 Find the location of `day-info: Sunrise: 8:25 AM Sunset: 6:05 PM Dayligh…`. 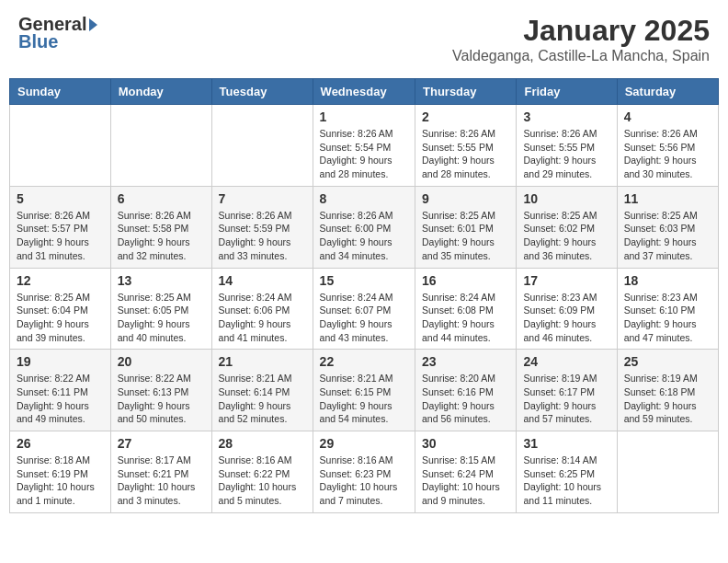

day-info: Sunrise: 8:25 AM Sunset: 6:05 PM Dayligh… is located at coordinates (162, 318).